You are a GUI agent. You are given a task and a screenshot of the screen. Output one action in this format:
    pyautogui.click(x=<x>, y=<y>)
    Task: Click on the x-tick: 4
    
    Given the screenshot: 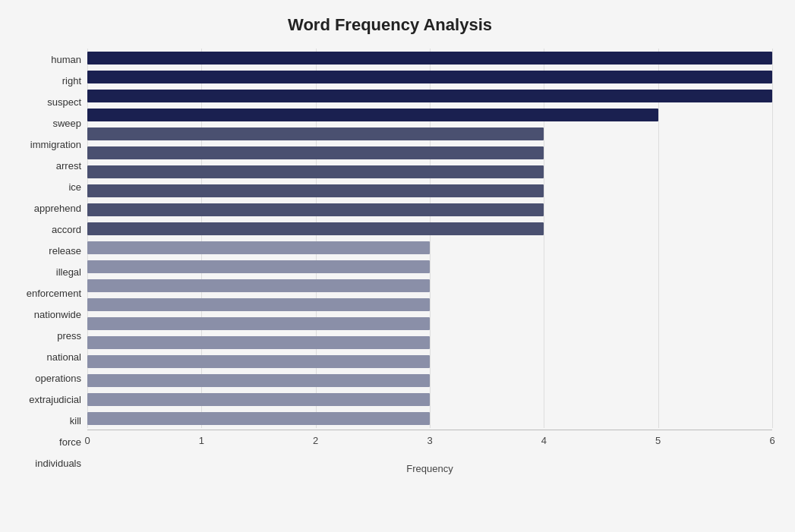 What is the action you would take?
    pyautogui.click(x=544, y=440)
    